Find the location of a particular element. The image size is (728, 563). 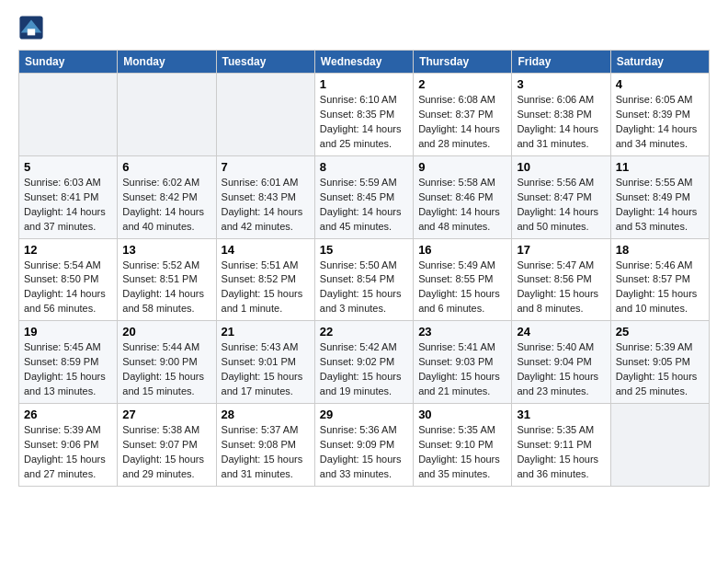

day-info: Sunrise: 6:10 AM Sunset: 8:35 PM Dayligh… is located at coordinates (364, 122).